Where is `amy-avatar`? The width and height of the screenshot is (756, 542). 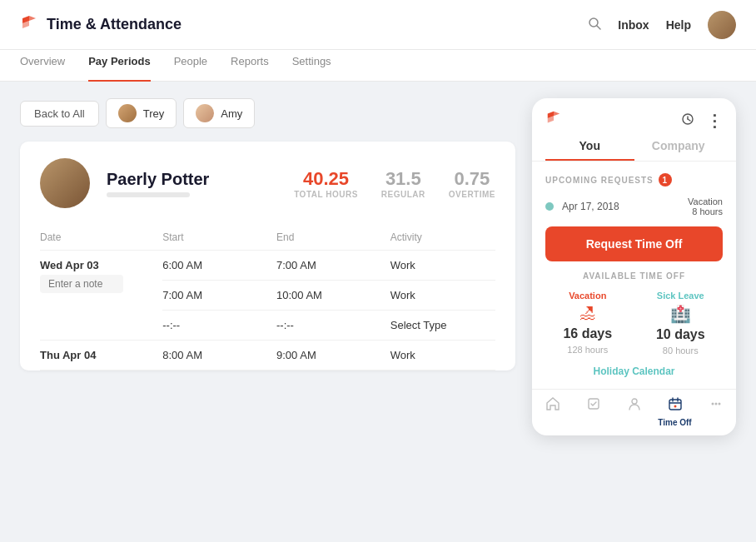
amy-avatar is located at coordinates (205, 113).